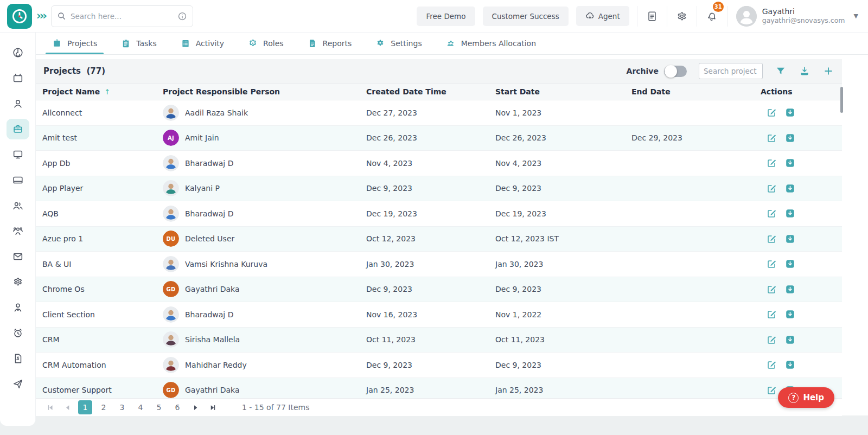 The width and height of the screenshot is (868, 435). Describe the element at coordinates (213, 289) in the screenshot. I see `person-name: Gayathri Daka` at that location.